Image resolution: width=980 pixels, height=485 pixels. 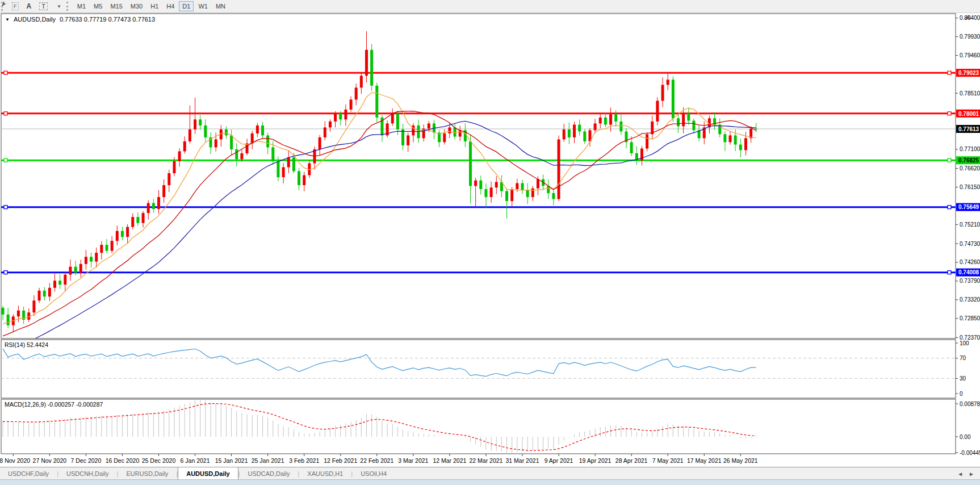 What do you see at coordinates (7, 19) in the screenshot?
I see `chart-dropdown-icon: ▼` at bounding box center [7, 19].